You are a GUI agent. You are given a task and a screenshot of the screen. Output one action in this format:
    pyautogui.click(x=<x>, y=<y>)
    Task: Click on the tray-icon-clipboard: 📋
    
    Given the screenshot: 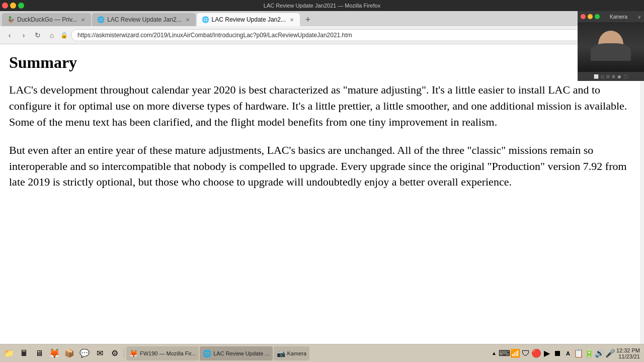 What is the action you would take?
    pyautogui.click(x=579, y=353)
    